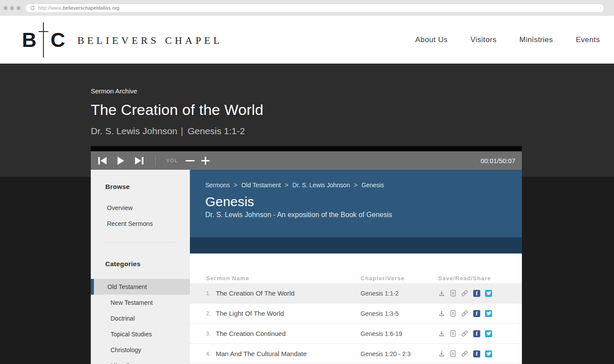  I want to click on nav-ministries: Ministries, so click(536, 40).